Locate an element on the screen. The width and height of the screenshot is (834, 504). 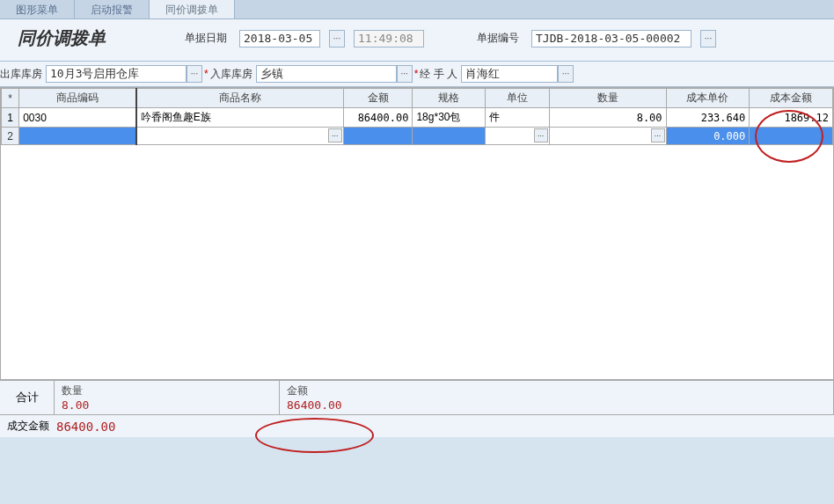
totals-label: 合计 is located at coordinates (27, 398).